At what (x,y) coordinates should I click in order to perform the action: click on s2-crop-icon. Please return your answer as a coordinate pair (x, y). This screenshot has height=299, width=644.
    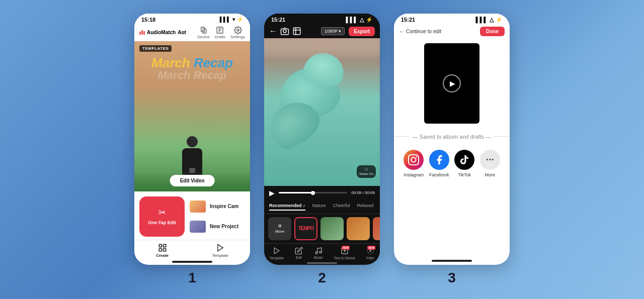
    Looking at the image, I should click on (297, 31).